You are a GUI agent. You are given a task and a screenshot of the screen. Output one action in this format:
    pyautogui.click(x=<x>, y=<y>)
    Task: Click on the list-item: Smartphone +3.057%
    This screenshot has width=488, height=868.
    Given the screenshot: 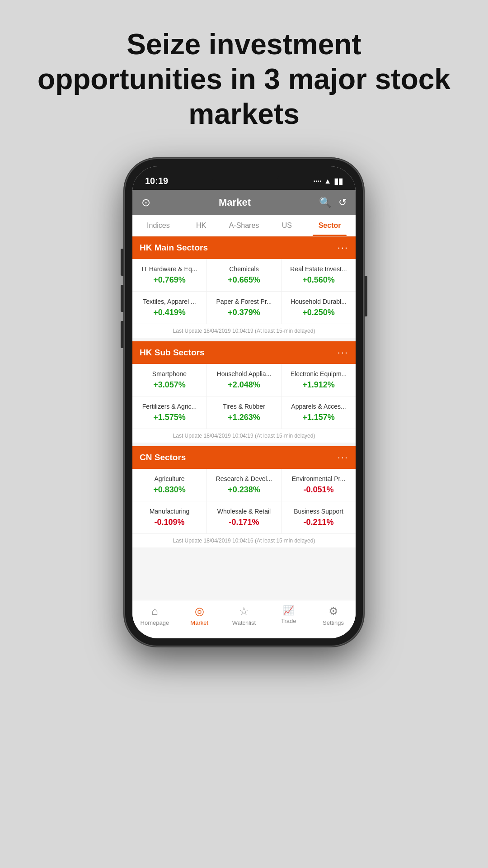 What is the action you would take?
    pyautogui.click(x=170, y=380)
    